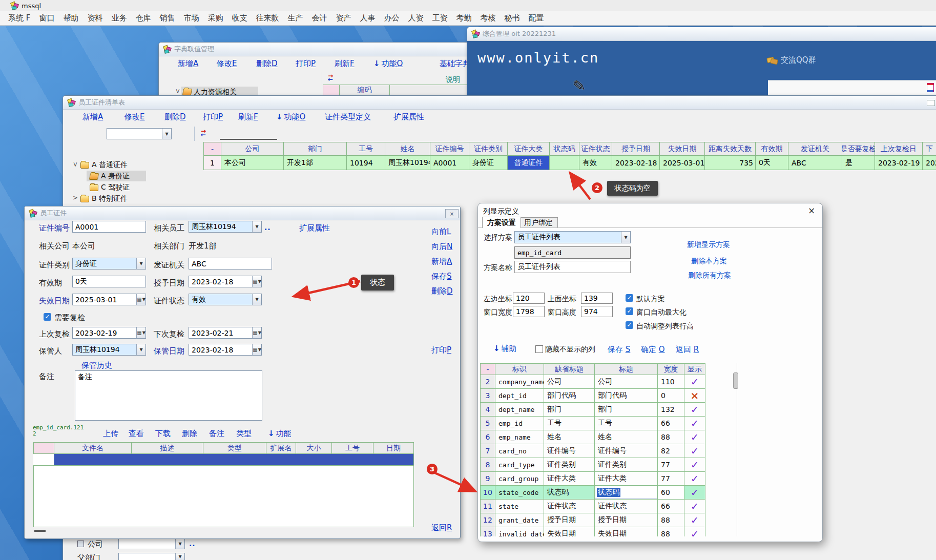 The width and height of the screenshot is (936, 560). I want to click on type-combobox: 身份证▼, so click(109, 263).